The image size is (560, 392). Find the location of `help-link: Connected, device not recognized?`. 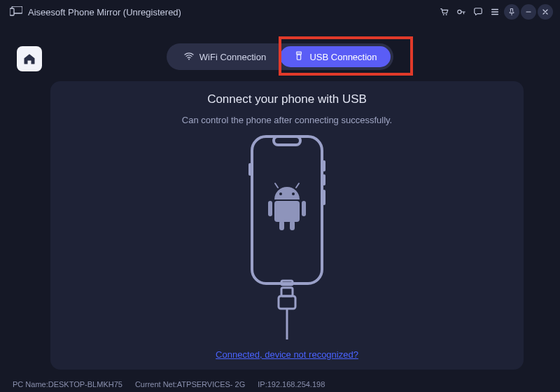

help-link: Connected, device not recognized? is located at coordinates (287, 354).